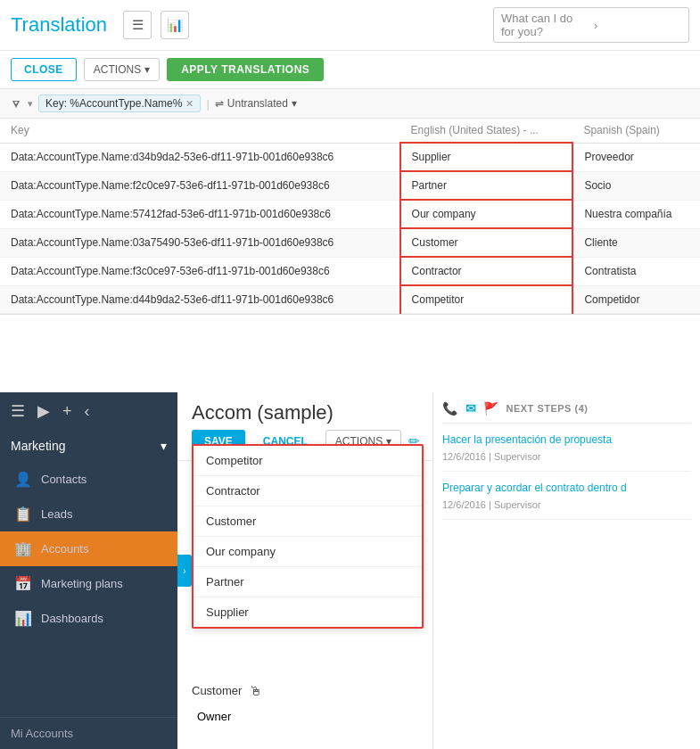  What do you see at coordinates (294, 103) in the screenshot?
I see `filter-translated-chevron-icon: ▾` at bounding box center [294, 103].